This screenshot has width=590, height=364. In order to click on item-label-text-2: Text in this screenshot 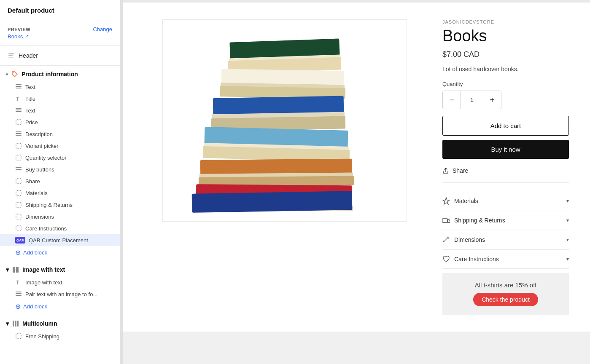, I will do `click(30, 110)`.